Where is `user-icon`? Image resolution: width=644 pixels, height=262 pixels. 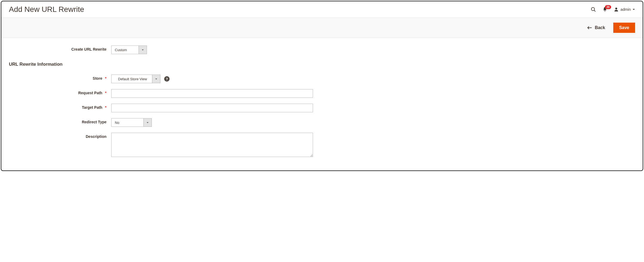
user-icon is located at coordinates (616, 9).